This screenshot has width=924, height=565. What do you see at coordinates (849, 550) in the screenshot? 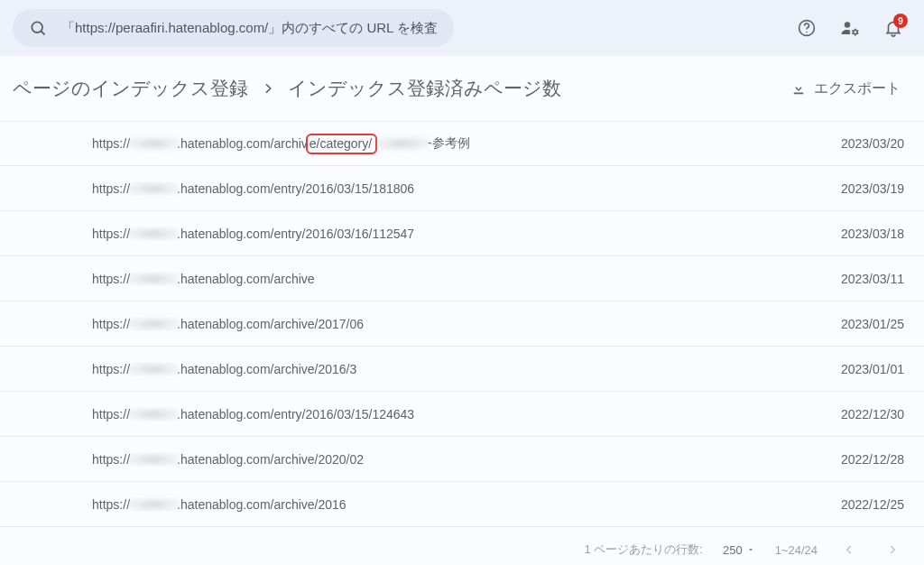
I see `prev-page-button` at bounding box center [849, 550].